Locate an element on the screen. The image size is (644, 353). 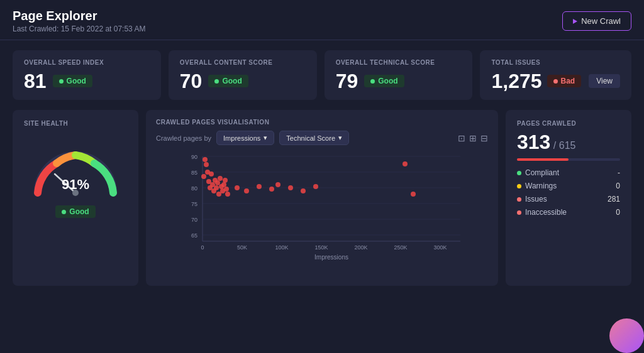
visualisation-controls: Crawled pages by Impressions ▾ Technical… is located at coordinates (322, 138).